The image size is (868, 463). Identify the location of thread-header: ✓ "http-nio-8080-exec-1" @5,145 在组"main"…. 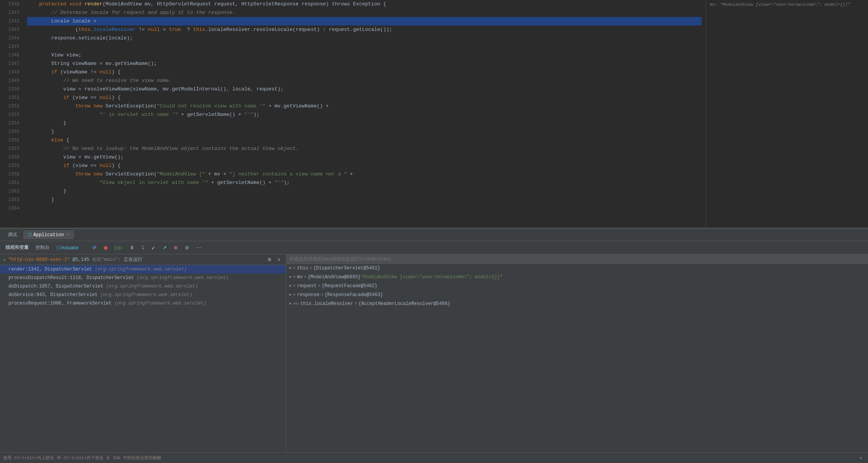
(143, 260).